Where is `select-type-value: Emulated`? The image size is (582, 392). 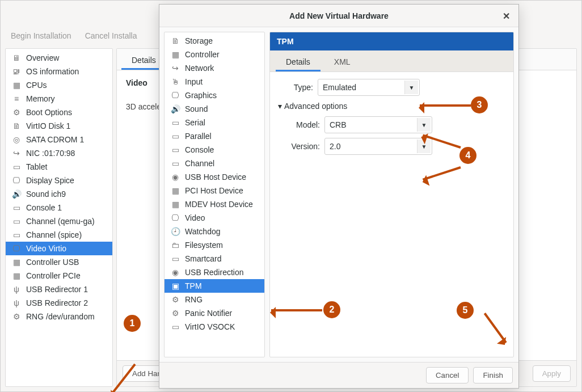 select-type-value: Emulated is located at coordinates (339, 87).